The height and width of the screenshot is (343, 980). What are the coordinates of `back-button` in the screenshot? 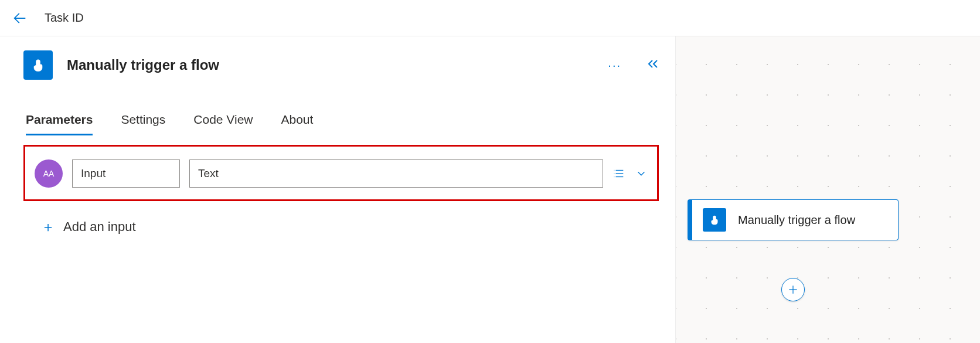 It's located at (20, 18).